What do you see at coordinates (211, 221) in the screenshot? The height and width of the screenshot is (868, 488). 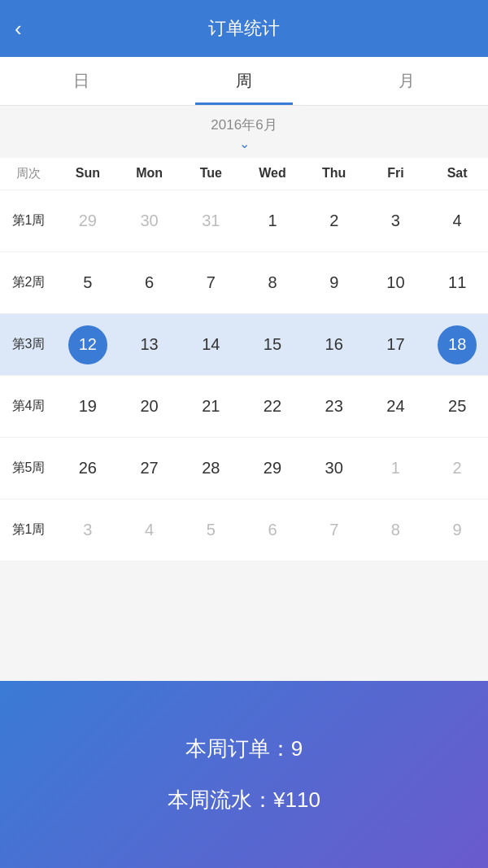 I see `day-cell: 31` at bounding box center [211, 221].